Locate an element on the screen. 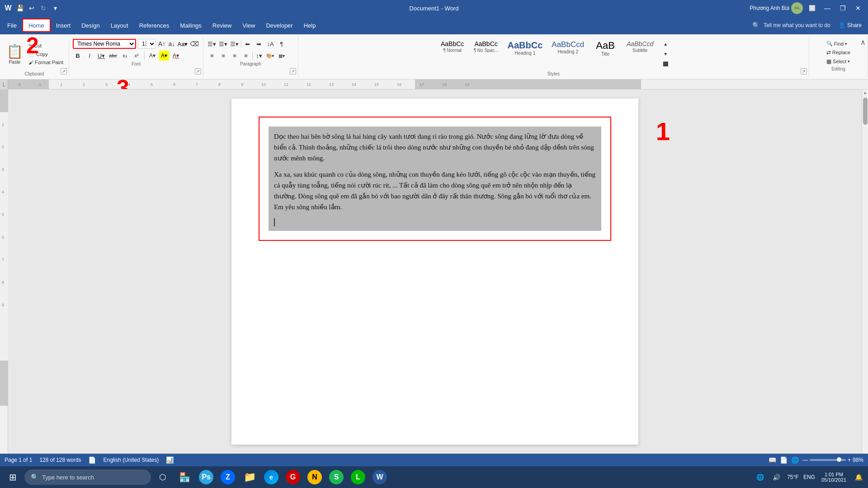  font-name-select: Times New Roma is located at coordinates (104, 44).